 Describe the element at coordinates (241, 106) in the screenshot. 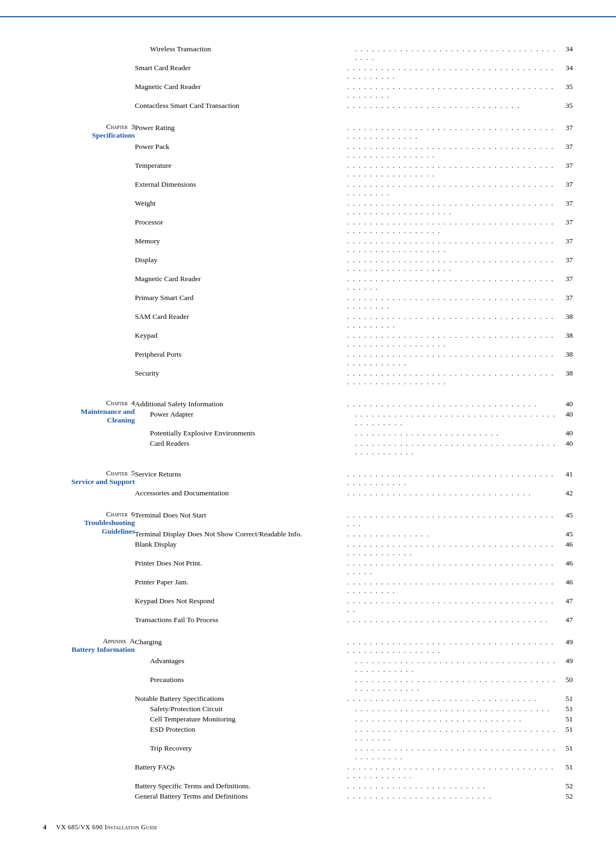

I see `toc-entry-text: Contactless Smart Card Transaction` at that location.